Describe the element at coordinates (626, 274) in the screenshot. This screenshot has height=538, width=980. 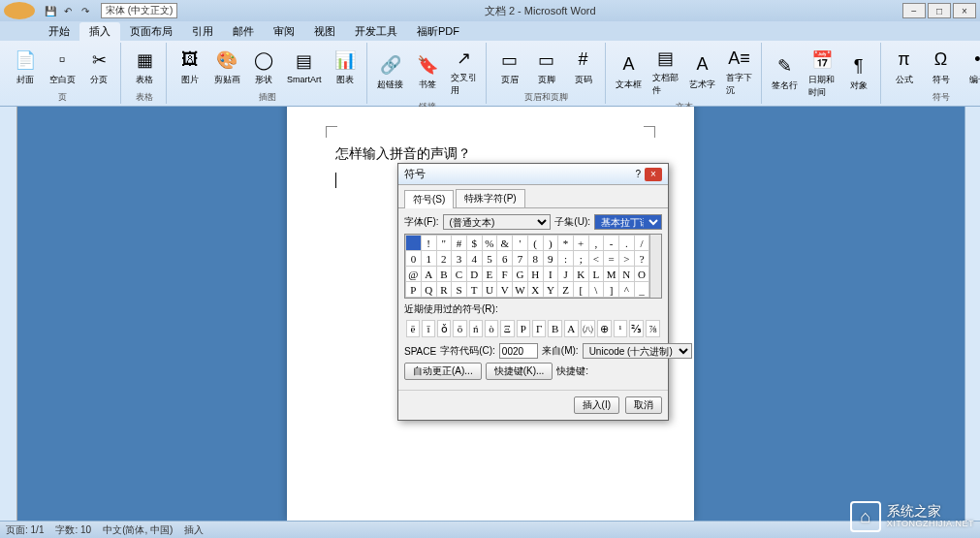
I see `char-cell: N` at that location.